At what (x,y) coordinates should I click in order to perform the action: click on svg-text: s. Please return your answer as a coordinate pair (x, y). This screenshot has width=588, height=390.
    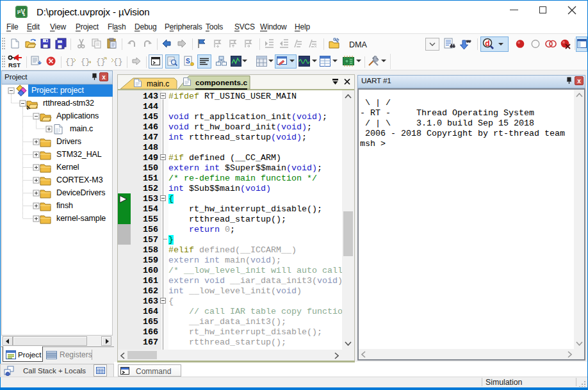
    Looking at the image, I should click on (24, 14).